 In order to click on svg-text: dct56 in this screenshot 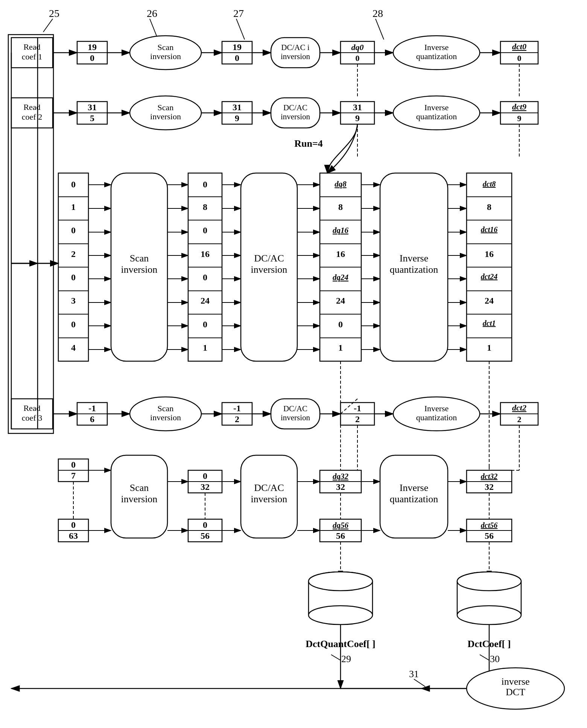, I will do `click(489, 525)`.